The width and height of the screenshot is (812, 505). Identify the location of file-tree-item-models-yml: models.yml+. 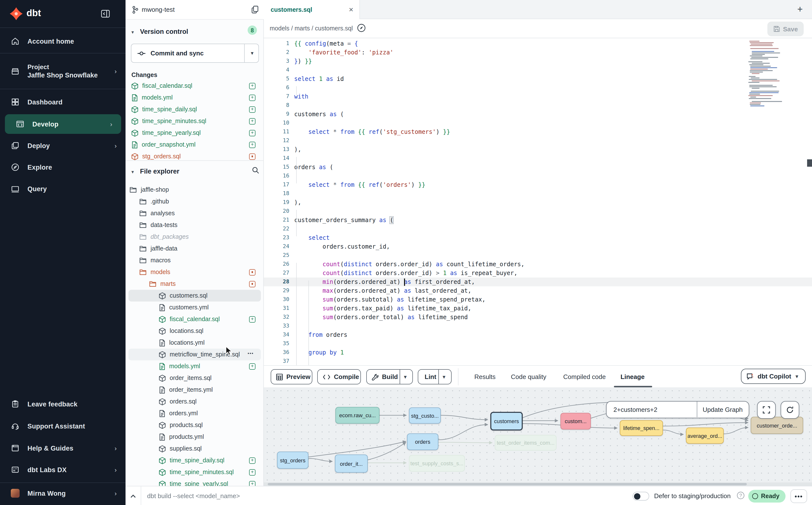
(195, 366).